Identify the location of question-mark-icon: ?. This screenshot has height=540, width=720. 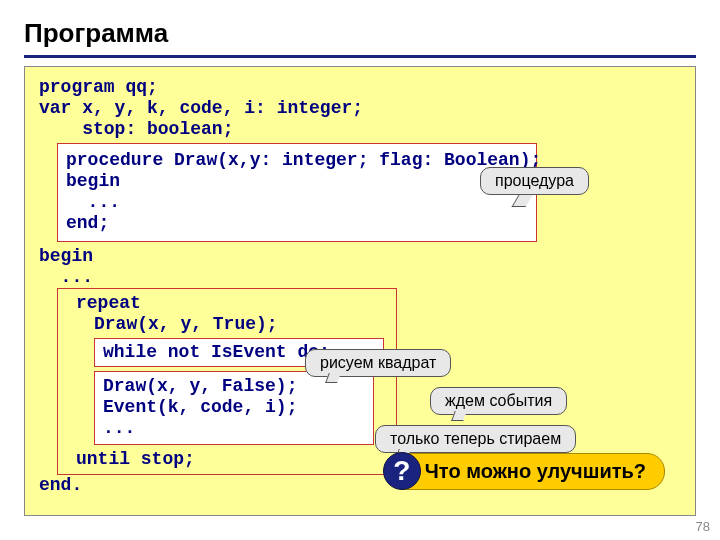
(402, 471).